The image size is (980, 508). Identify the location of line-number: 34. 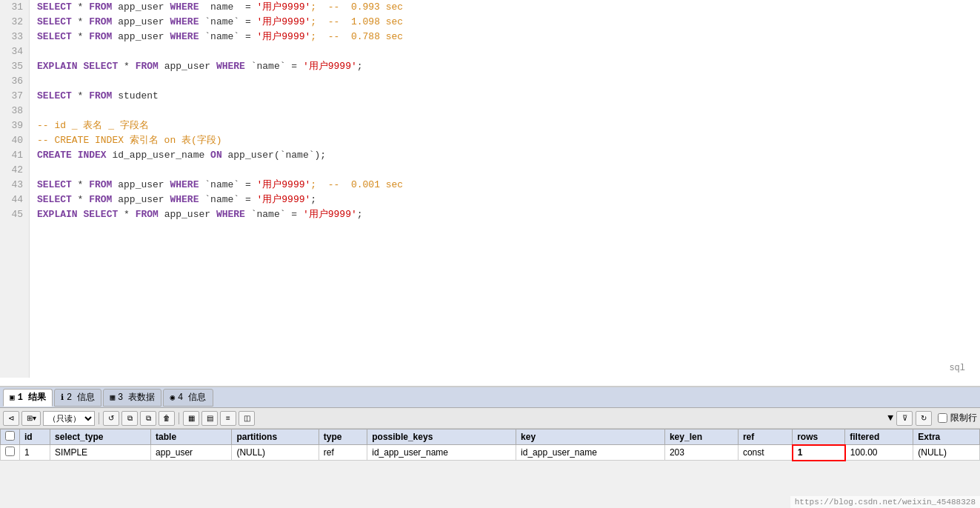
(15, 52).